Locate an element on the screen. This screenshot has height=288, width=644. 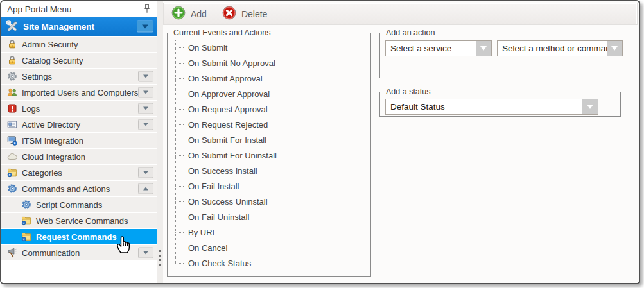
status-dropdown-button is located at coordinates (590, 106).